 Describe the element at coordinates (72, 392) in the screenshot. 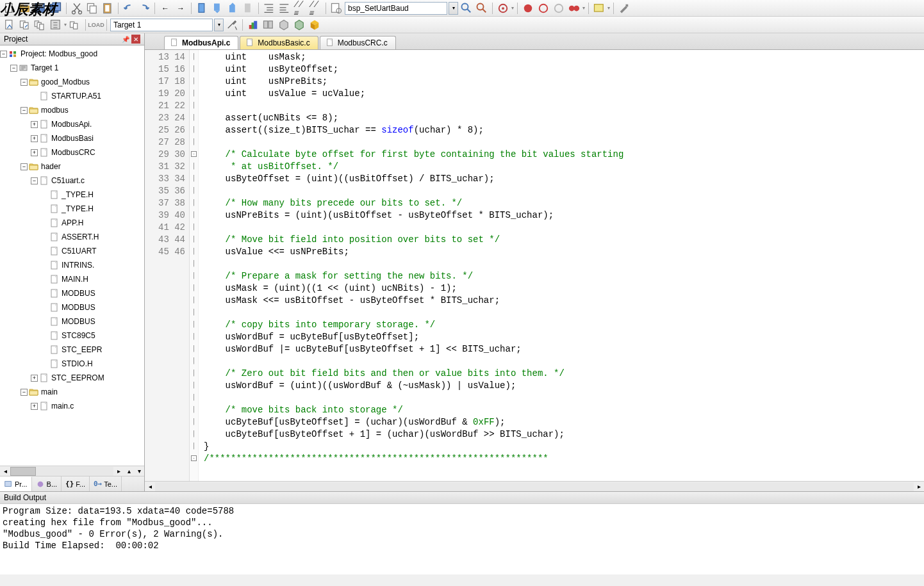

I see `tree-group: −main` at that location.